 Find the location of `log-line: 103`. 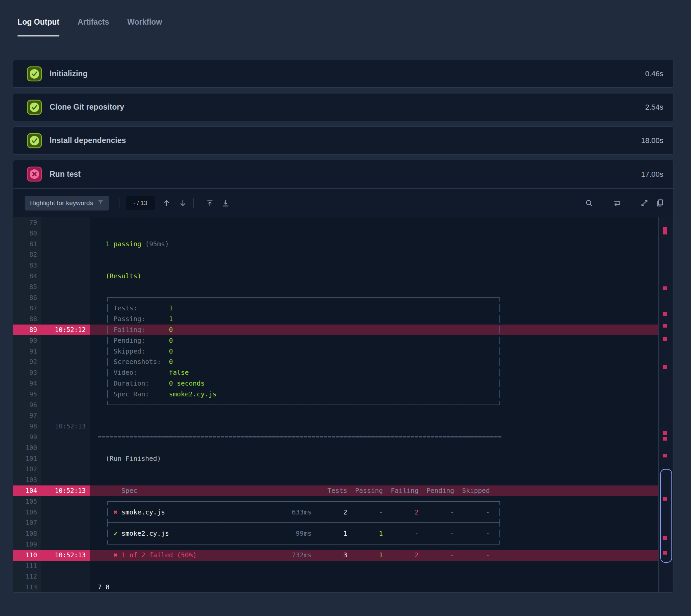

log-line: 103 is located at coordinates (336, 480).